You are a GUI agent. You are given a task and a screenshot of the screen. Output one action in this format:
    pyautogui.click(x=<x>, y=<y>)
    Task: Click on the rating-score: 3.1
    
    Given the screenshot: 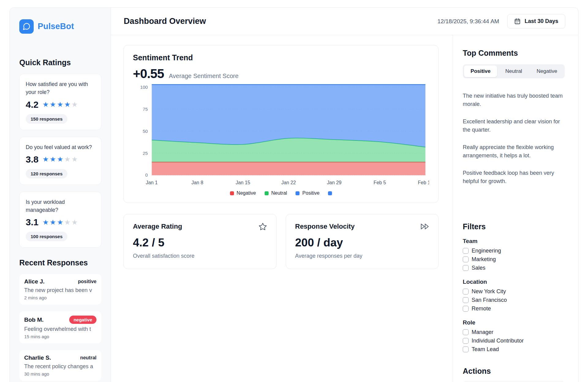 What is the action you would take?
    pyautogui.click(x=32, y=222)
    